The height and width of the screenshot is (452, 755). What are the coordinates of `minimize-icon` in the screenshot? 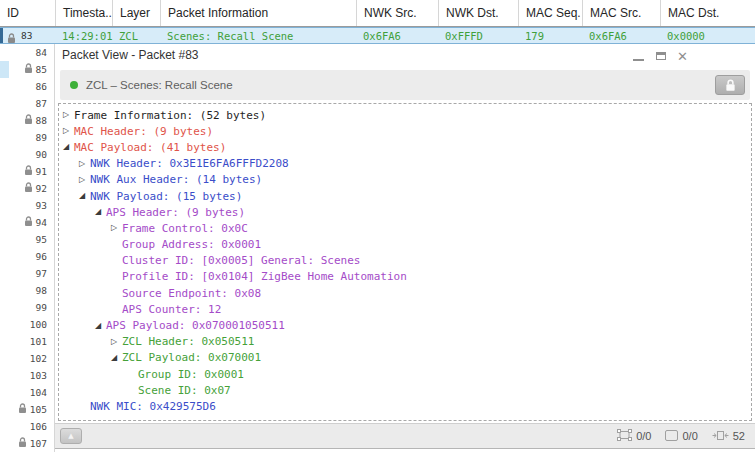 It's located at (638, 60).